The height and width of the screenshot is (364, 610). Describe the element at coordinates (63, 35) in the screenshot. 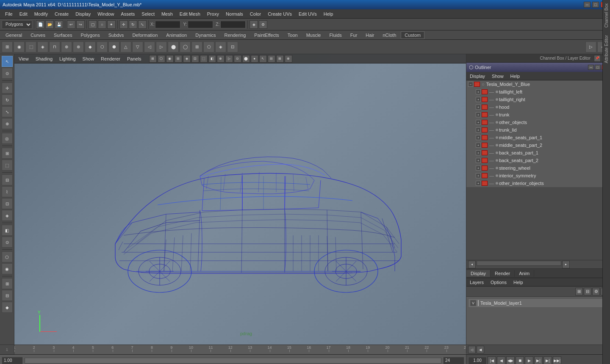

I see `shelf-tab-surfaces: Surfaces` at that location.